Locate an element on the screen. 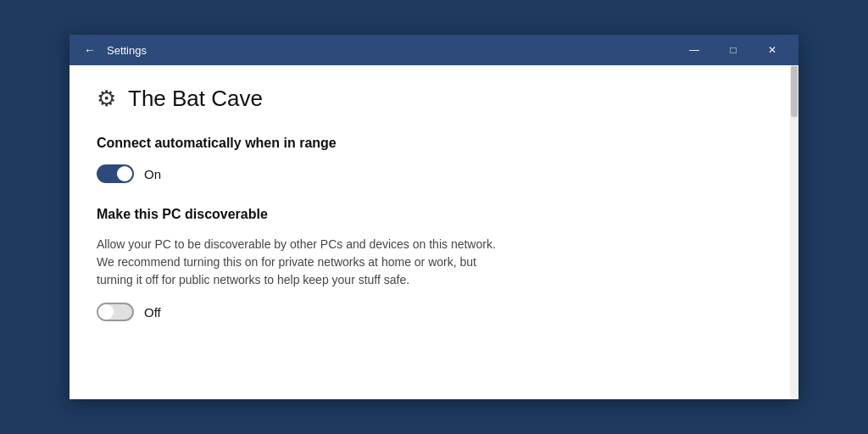  connect-auto-section: Connect automatically when in range On is located at coordinates (434, 159).